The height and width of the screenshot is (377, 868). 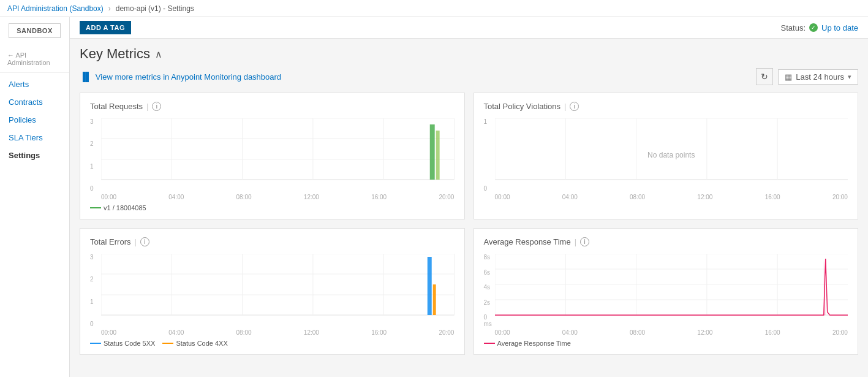 What do you see at coordinates (584, 242) in the screenshot?
I see `avg-response-time-info-icon: i` at bounding box center [584, 242].